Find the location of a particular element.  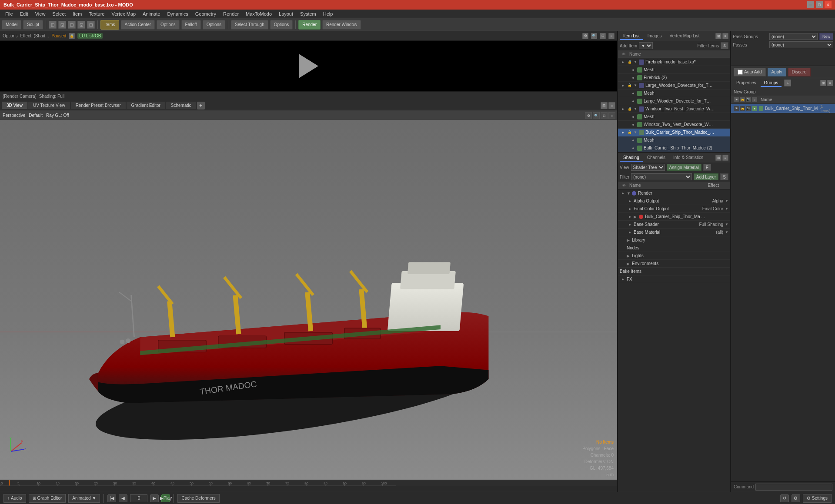

menu-maxtomodo: MaxToModo is located at coordinates (259, 14).